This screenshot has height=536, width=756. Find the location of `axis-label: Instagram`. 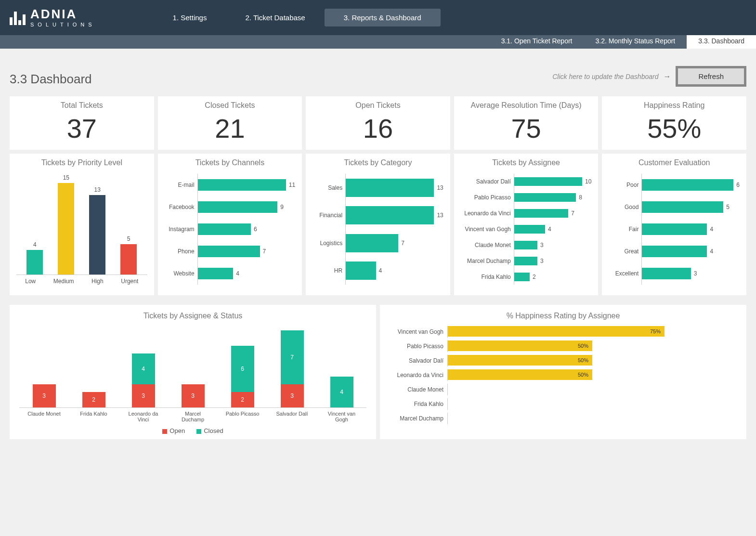

axis-label: Instagram is located at coordinates (181, 229).